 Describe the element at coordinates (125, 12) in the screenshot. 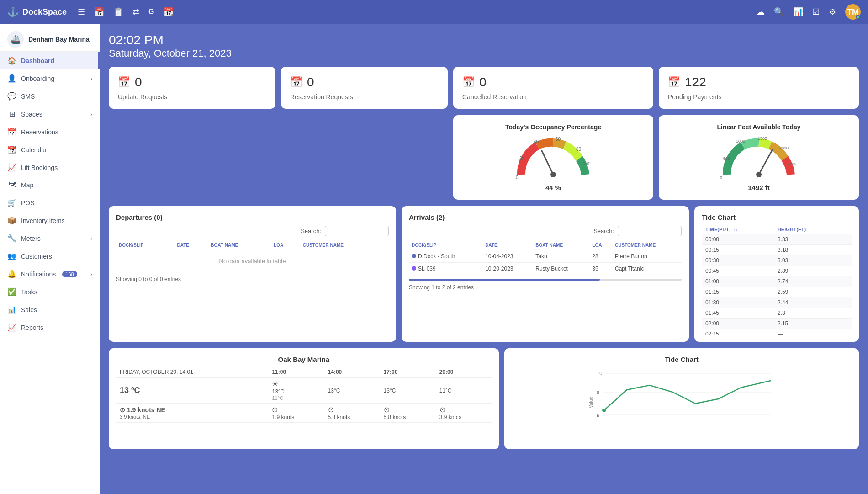

I see `topnav-tools: ☰ 📅 📋 ⇄ G 📆` at that location.